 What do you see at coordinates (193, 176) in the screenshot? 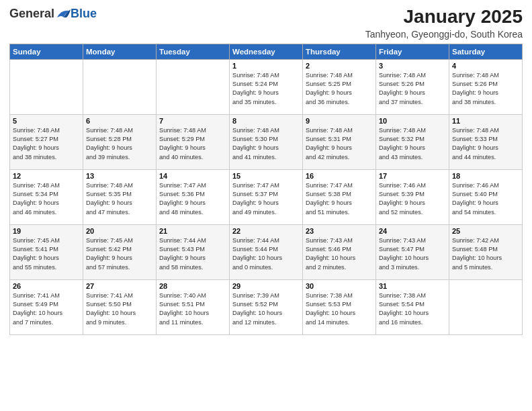
I see `day-number: 14` at bounding box center [193, 176].